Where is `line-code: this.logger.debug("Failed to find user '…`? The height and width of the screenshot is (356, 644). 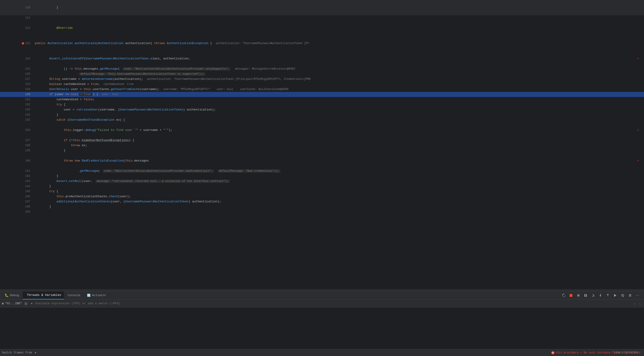 line-code: this.logger.debug("Failed to find user '… is located at coordinates (173, 130).